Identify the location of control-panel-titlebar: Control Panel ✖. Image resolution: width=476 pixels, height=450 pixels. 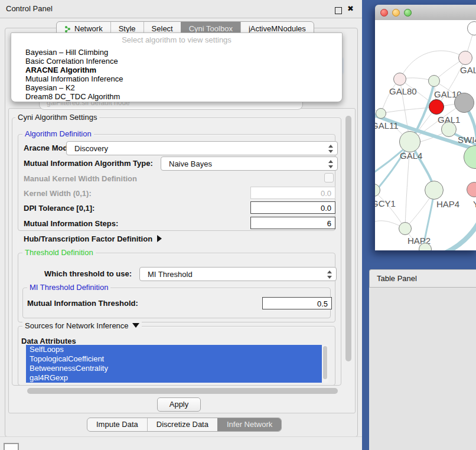
(181, 9).